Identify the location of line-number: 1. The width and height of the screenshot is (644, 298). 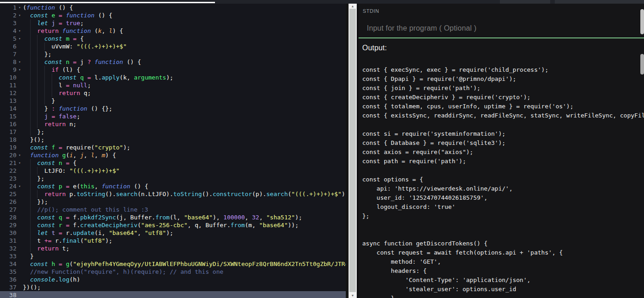
(8, 7).